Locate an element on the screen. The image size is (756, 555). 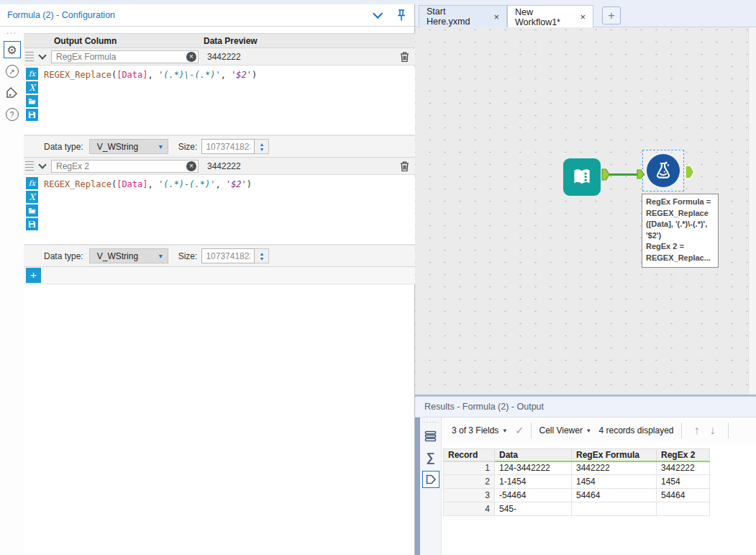
annotation-tab-icon is located at coordinates (12, 93).